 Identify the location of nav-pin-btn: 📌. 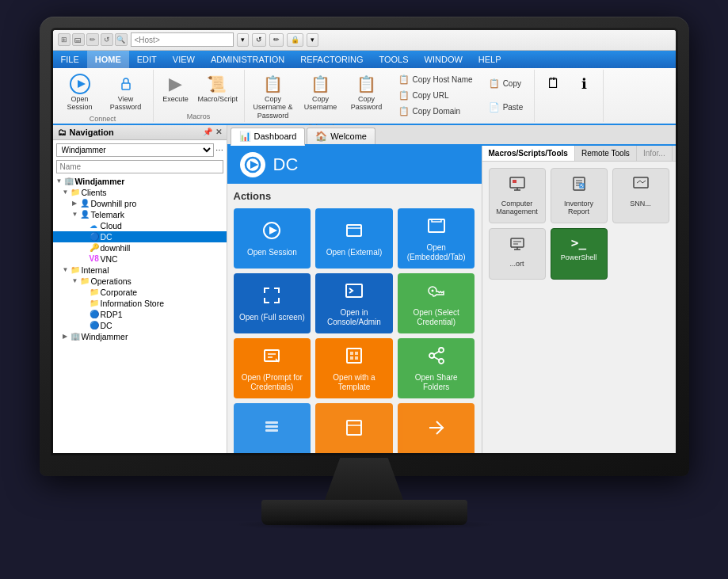
(208, 131).